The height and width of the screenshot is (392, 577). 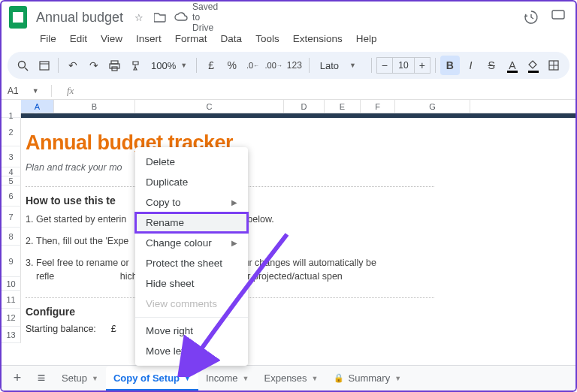 What do you see at coordinates (11, 181) in the screenshot?
I see `row-header-5: 5` at bounding box center [11, 181].